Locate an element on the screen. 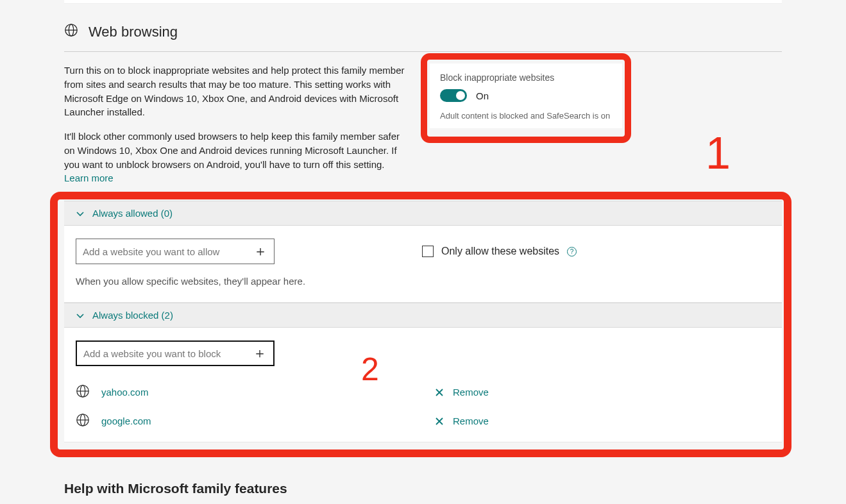 The width and height of the screenshot is (846, 504). always-blocked-label: Always blocked (2) is located at coordinates (133, 315).